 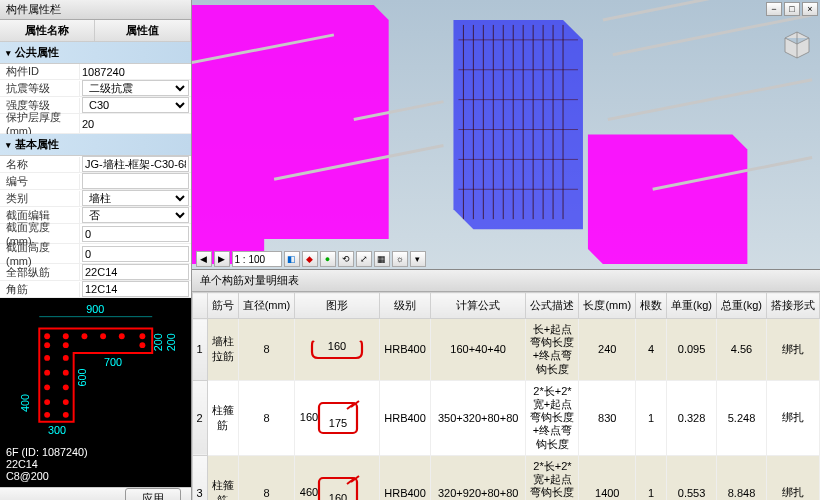 What do you see at coordinates (136, 198) in the screenshot?
I see `cat-select: 墙柱` at bounding box center [136, 198].